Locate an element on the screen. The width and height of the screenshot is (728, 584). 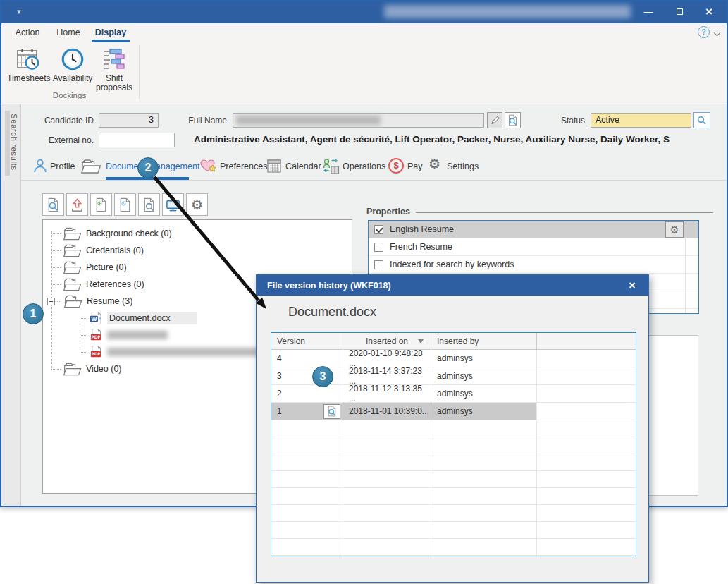
version-row-2: 2 2018-11-12 3:13:35 ... adminsys is located at coordinates (454, 394).